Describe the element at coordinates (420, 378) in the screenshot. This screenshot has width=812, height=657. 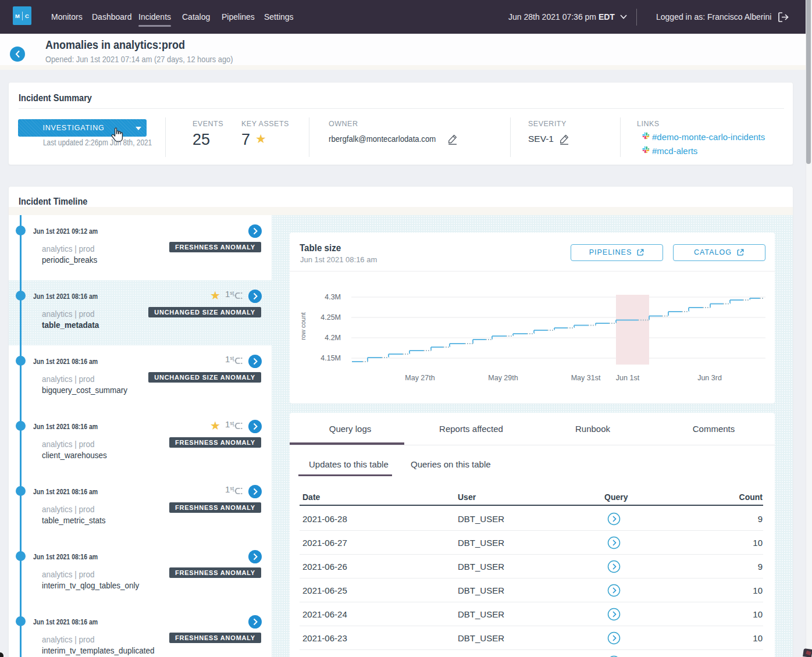
I see `svg-text: May 27th` at that location.